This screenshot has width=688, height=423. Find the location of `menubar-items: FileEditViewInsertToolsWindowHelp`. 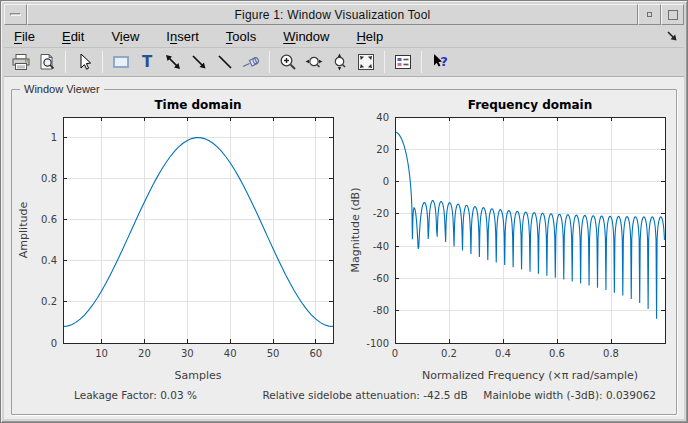

menubar-items: FileEditViewInsertToolsWindowHelp is located at coordinates (198, 36).